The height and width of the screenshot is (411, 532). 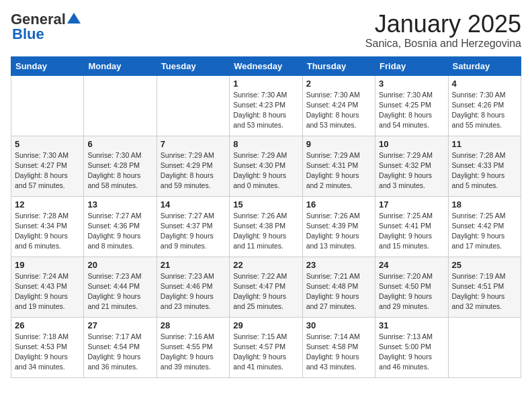 I want to click on calendar-week-row: 1Sunrise: 7:30 AM Sunset: 4:23 PM Daylig…, so click(x=266, y=105).